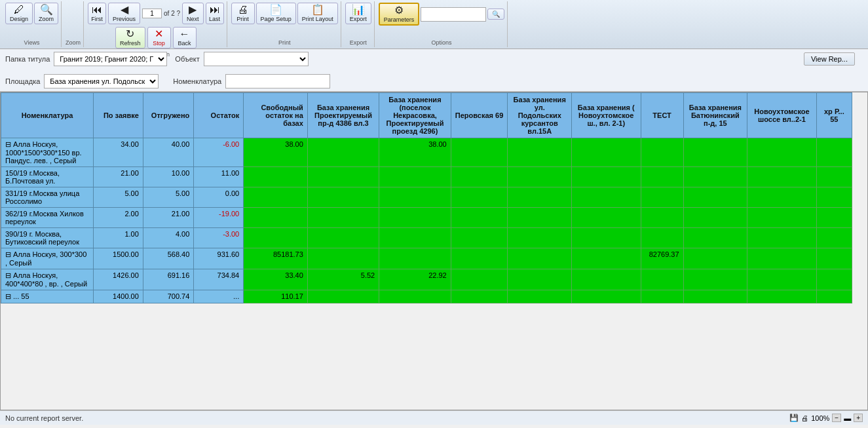 The image size is (868, 428). What do you see at coordinates (715, 115) in the screenshot?
I see `header-baza5: База хранения Батюнинский п-д, 15` at bounding box center [715, 115].